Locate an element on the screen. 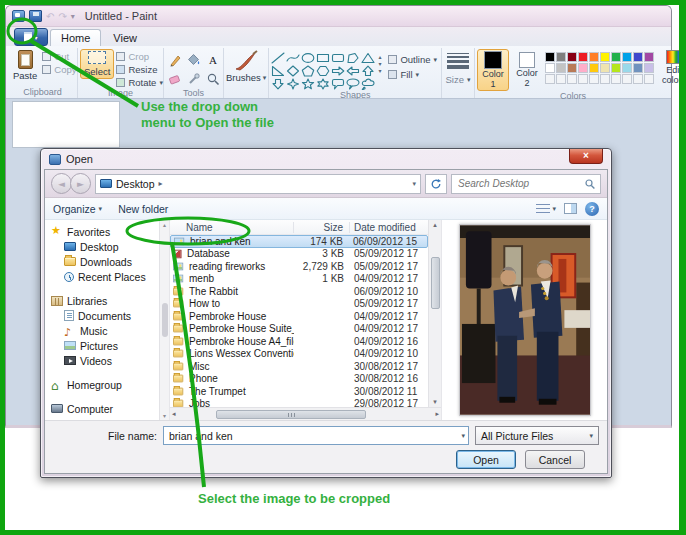 This screenshot has height=535, width=686. file-row: reading fireworks2,729 KB05/09/2012 17 is located at coordinates (299, 266).